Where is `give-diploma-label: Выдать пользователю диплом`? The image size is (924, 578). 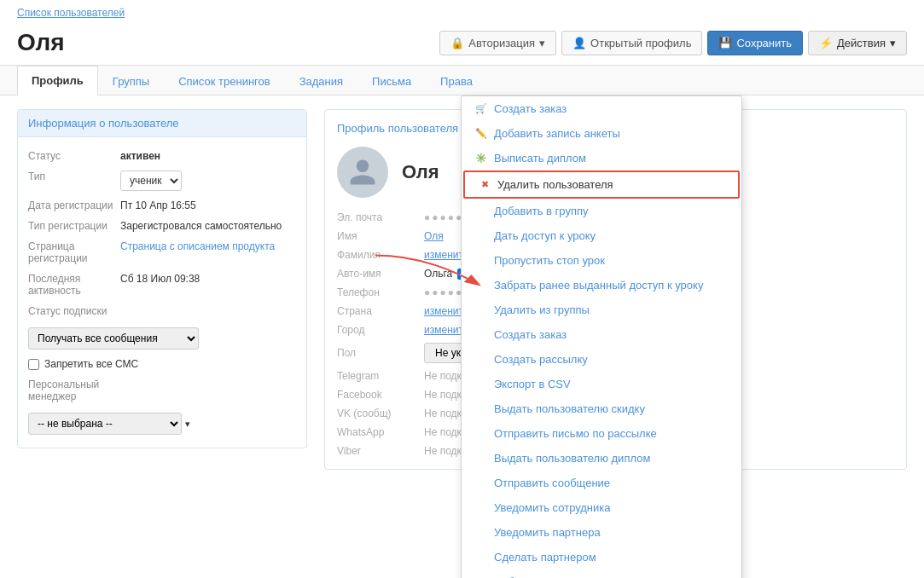 give-diploma-label: Выдать пользователю диплом is located at coordinates (572, 459).